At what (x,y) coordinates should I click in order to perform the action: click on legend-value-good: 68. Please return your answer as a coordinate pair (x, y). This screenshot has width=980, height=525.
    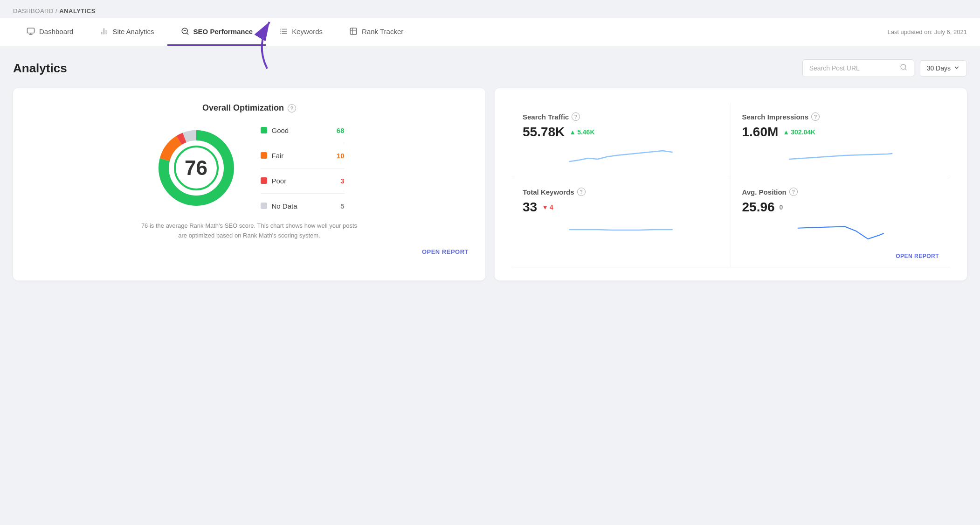
    Looking at the image, I should click on (338, 131).